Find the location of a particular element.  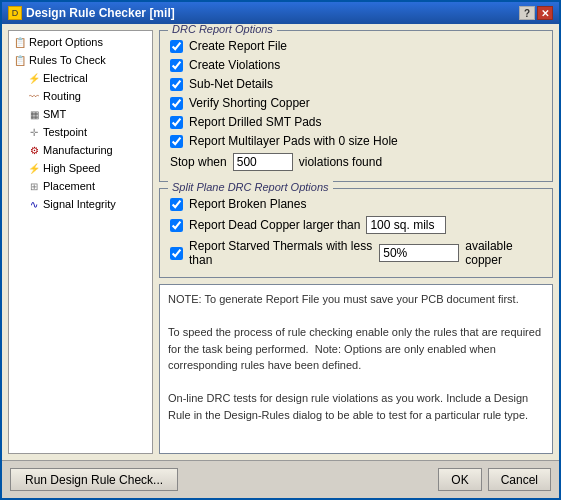

signal-integrity-icon: ∿ is located at coordinates (34, 204).